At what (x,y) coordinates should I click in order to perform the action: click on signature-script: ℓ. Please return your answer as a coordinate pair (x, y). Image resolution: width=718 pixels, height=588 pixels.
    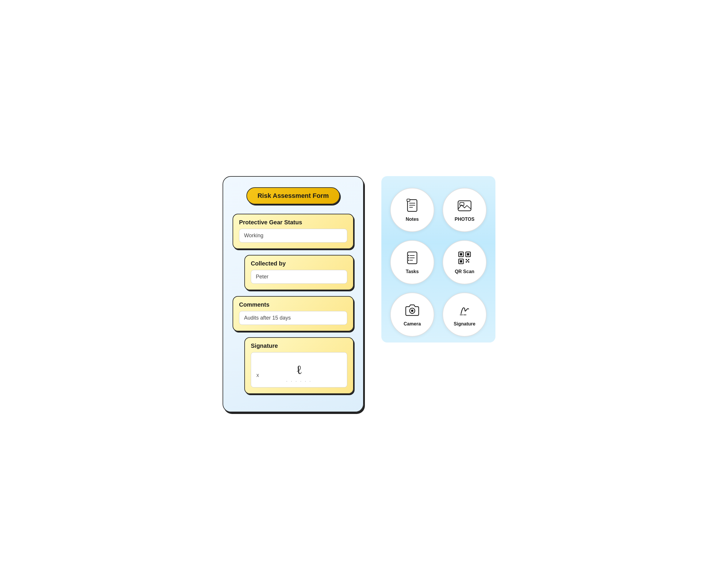
    Looking at the image, I should click on (299, 370).